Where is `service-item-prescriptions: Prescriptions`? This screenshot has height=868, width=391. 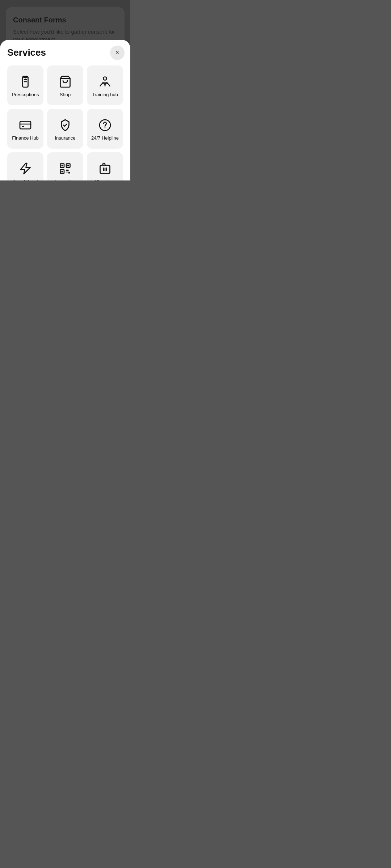
service-item-prescriptions: Prescriptions is located at coordinates (25, 85).